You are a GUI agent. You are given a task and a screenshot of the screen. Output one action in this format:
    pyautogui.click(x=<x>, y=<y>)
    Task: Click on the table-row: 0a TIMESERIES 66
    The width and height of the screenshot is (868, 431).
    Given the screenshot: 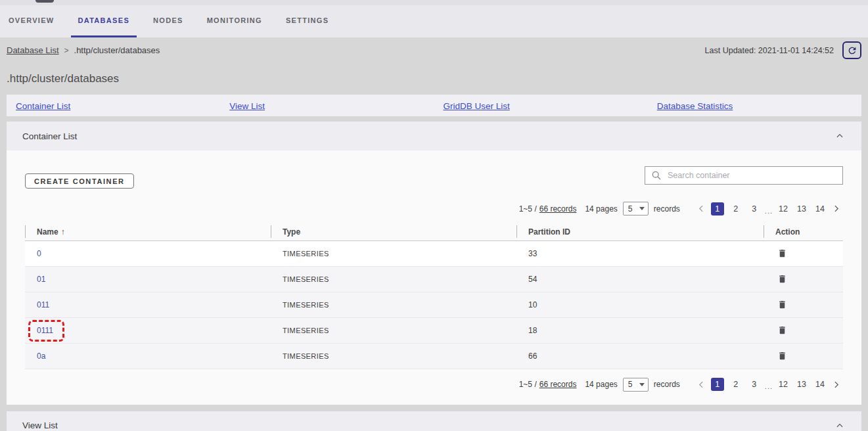 What is the action you would take?
    pyautogui.click(x=434, y=356)
    